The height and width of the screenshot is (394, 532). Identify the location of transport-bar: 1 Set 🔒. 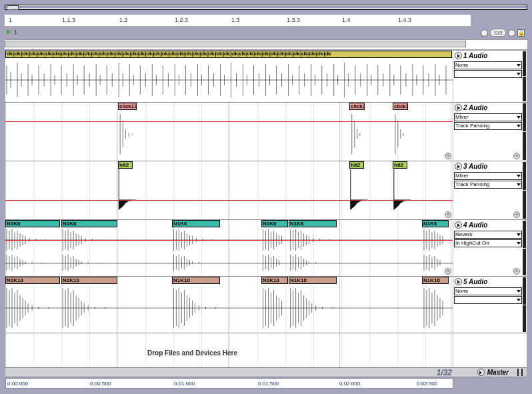
(266, 45).